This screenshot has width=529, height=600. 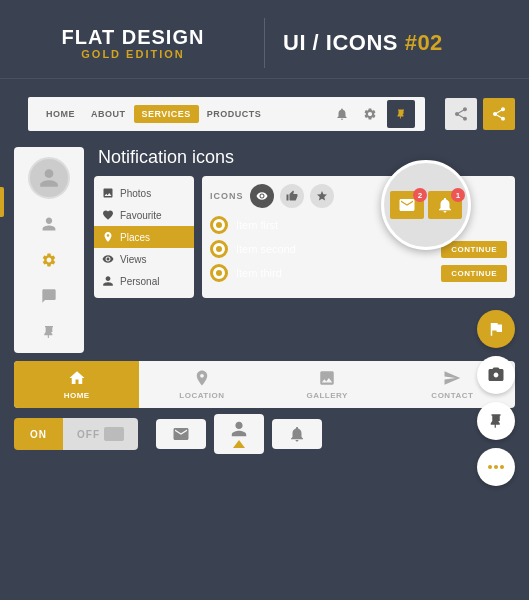 What do you see at coordinates (49, 296) in the screenshot?
I see `sidebar-icon-chat` at bounding box center [49, 296].